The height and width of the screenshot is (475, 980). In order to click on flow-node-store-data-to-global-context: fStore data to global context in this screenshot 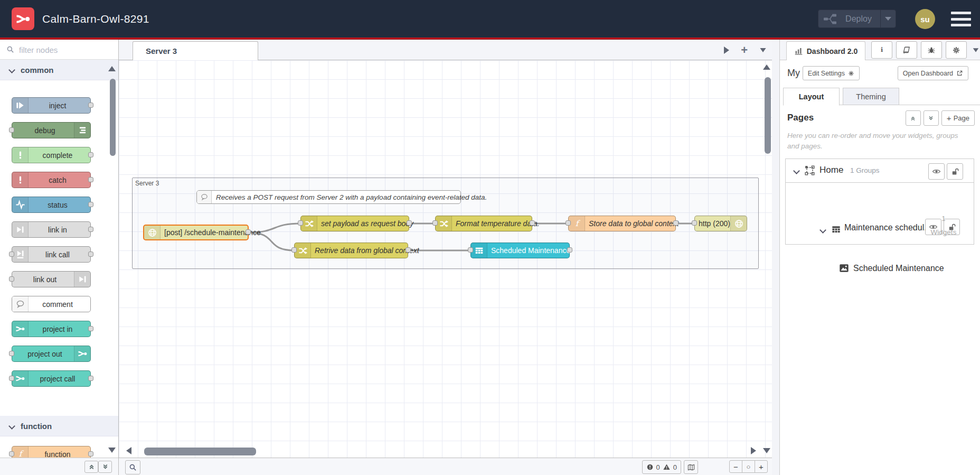, I will do `click(622, 223)`.